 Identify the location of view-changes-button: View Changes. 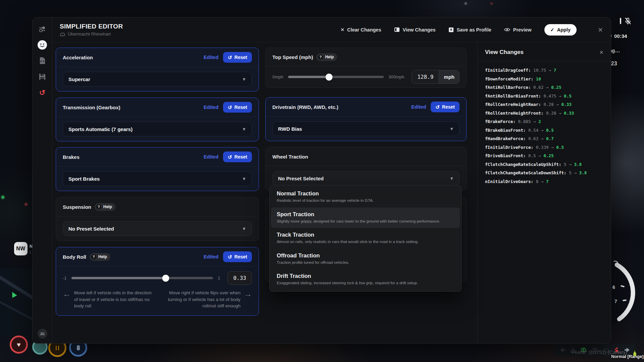
(415, 30).